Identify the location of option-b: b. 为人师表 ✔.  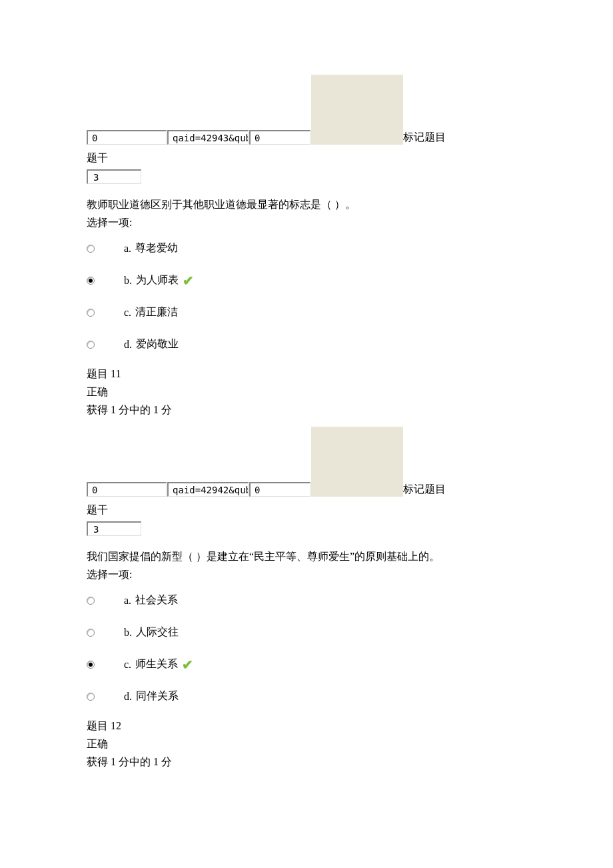
(306, 281).